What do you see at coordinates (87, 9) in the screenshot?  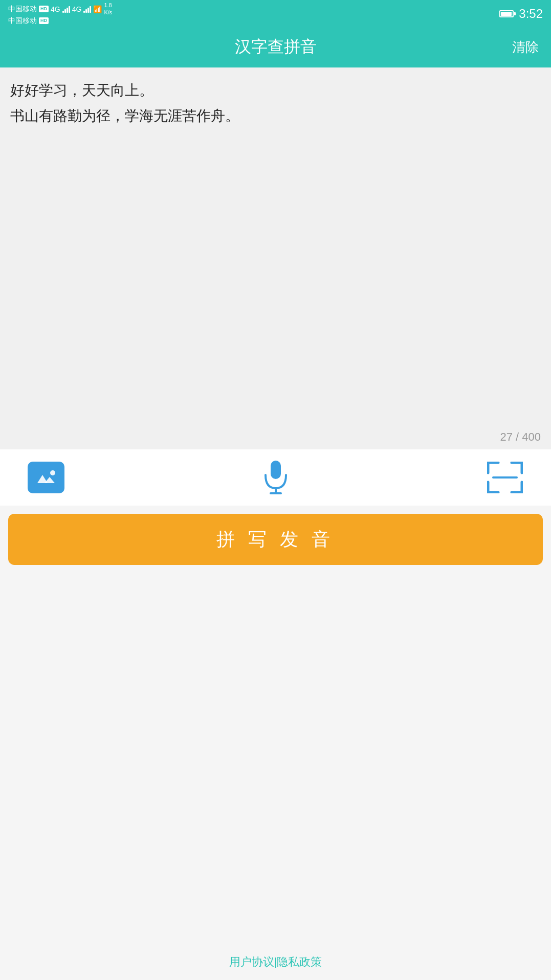 I see `signal2-icon` at bounding box center [87, 9].